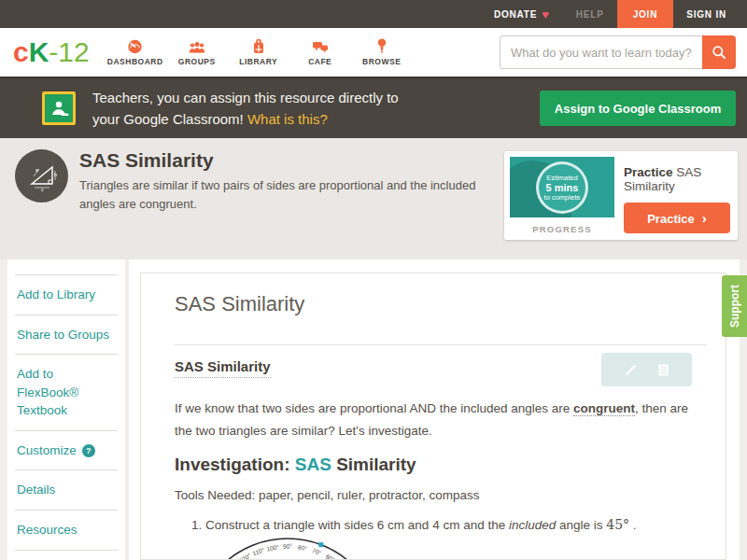 This screenshot has width=747, height=560. I want to click on banner-text: Teachers, you can assign this resource d…, so click(246, 108).